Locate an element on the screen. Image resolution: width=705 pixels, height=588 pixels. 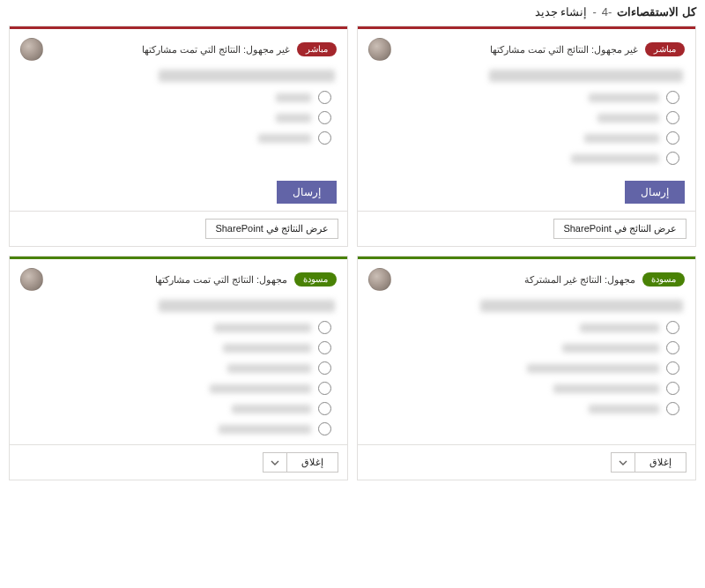
anonymity-status: مجهول: النتائج غير المشتركة is located at coordinates (580, 280).